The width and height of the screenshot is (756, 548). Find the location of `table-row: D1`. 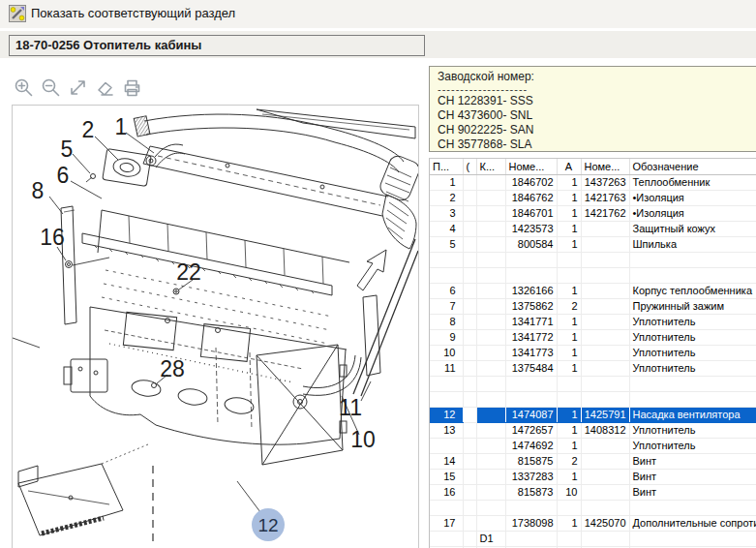

table-row: D1 is located at coordinates (592, 539).